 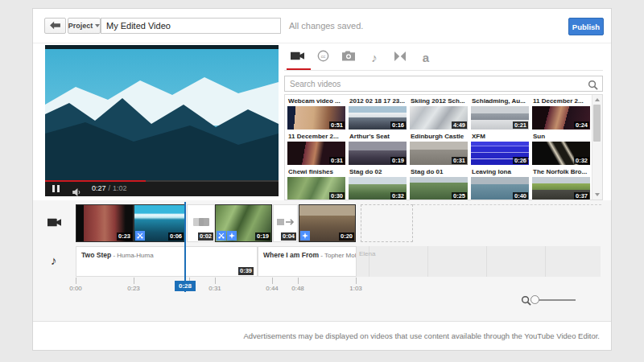 What do you see at coordinates (105, 224) in the screenshot?
I see `timeline-video-clip: 0:23` at bounding box center [105, 224].